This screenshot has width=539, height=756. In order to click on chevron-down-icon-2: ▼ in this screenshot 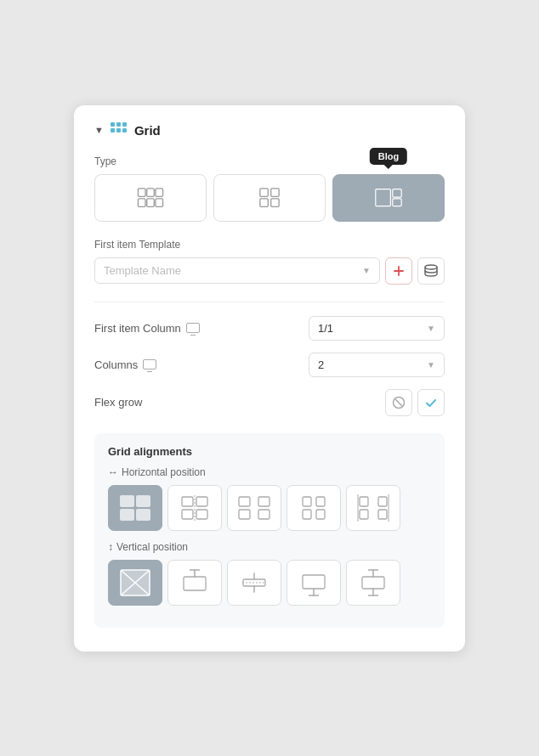, I will do `click(431, 365)`.